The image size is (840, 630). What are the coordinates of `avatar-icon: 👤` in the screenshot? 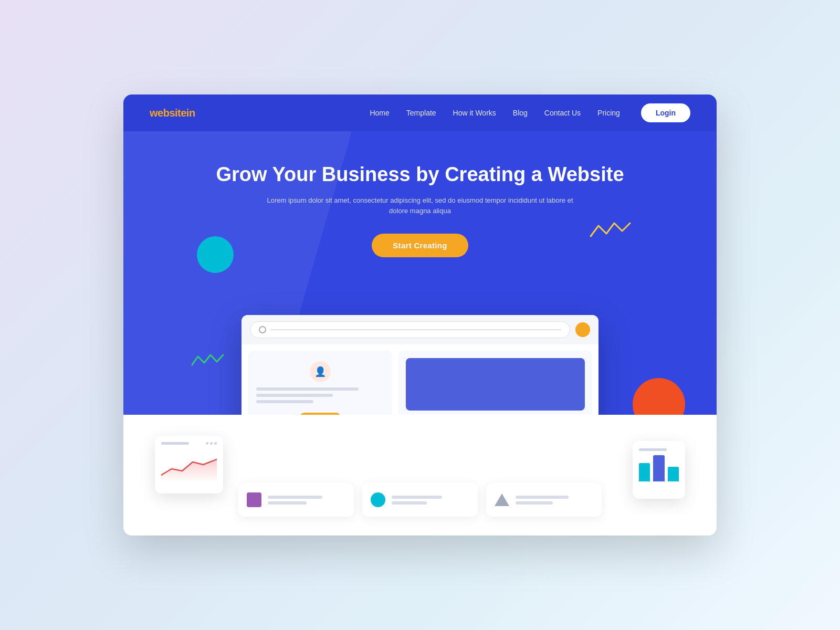 It's located at (320, 372).